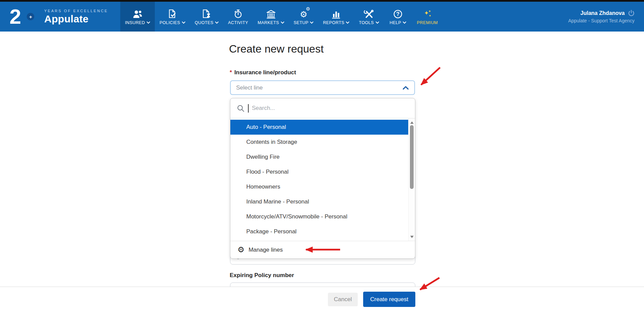 The height and width of the screenshot is (311, 644). What do you see at coordinates (412, 122) in the screenshot?
I see `scrollbar-up-arrow-icon` at bounding box center [412, 122].